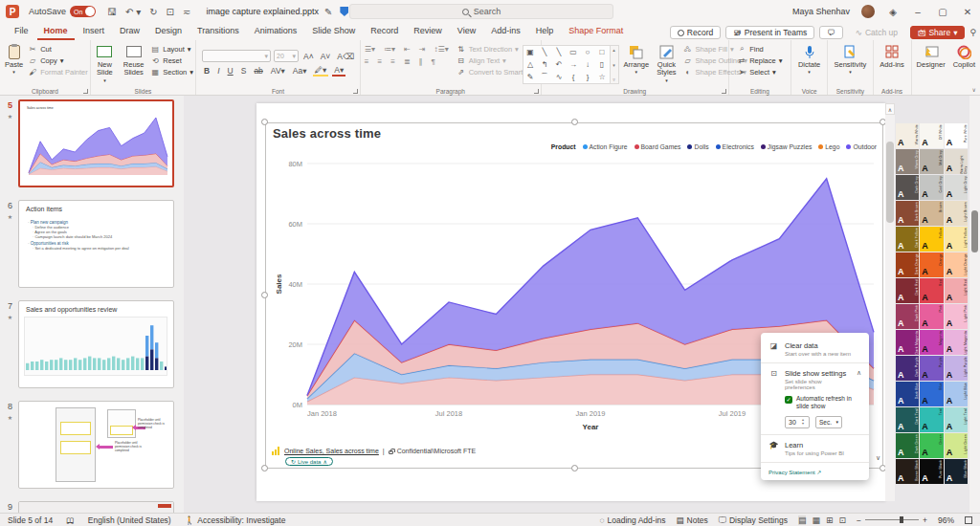 The image size is (980, 526). What do you see at coordinates (907, 162) in the screenshot?
I see `swatch-warm-grey: AWarm Grey` at bounding box center [907, 162].